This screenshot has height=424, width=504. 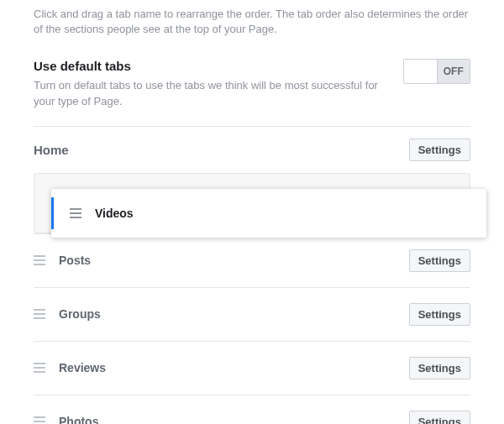 I want to click on dragging-tab-videos: Videos, so click(x=269, y=213).